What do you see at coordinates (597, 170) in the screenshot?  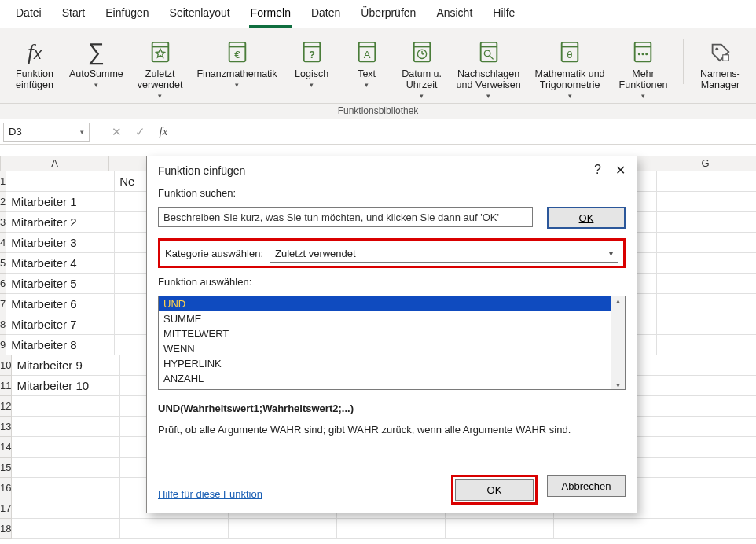 I see `help-icon: ?` at bounding box center [597, 170].